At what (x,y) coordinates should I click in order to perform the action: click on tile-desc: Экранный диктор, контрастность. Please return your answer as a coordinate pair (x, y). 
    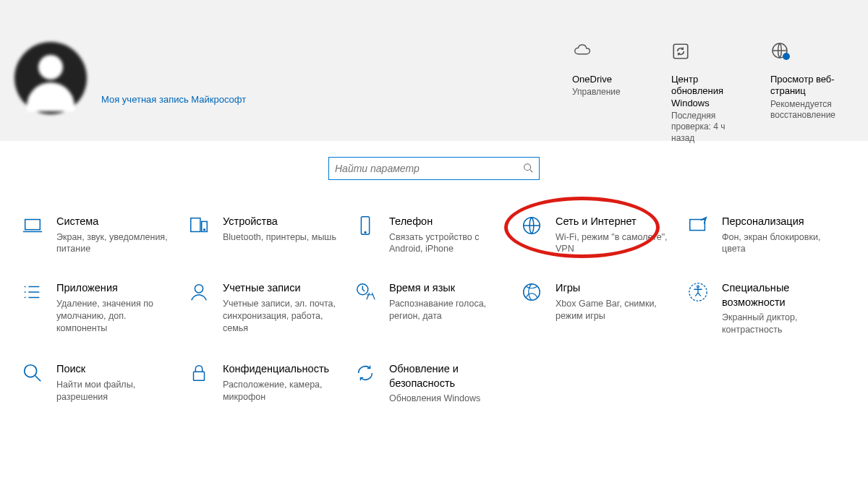
    Looking at the image, I should click on (781, 324).